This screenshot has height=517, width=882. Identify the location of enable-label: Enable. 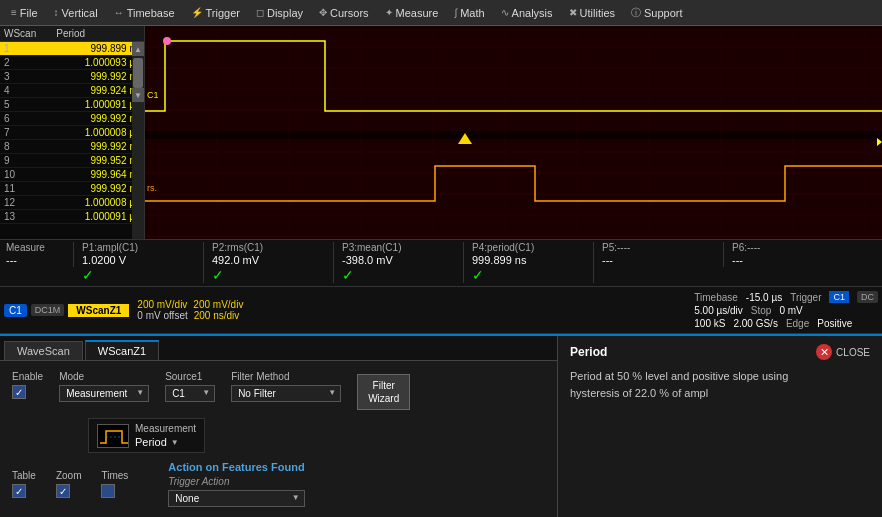
(28, 376).